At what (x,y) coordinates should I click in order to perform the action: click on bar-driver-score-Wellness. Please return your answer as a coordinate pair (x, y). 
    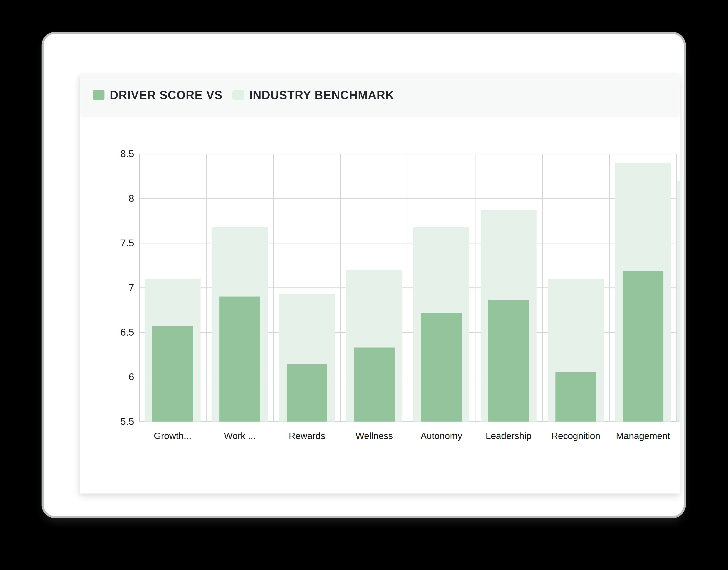
    Looking at the image, I should click on (374, 384).